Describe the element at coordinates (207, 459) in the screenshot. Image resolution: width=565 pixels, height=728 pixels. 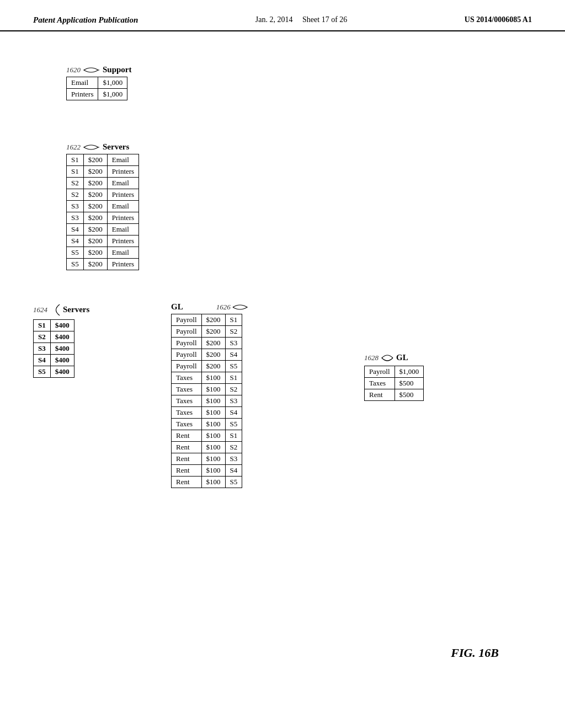
I see `table-row: Rent$100S3` at that location.